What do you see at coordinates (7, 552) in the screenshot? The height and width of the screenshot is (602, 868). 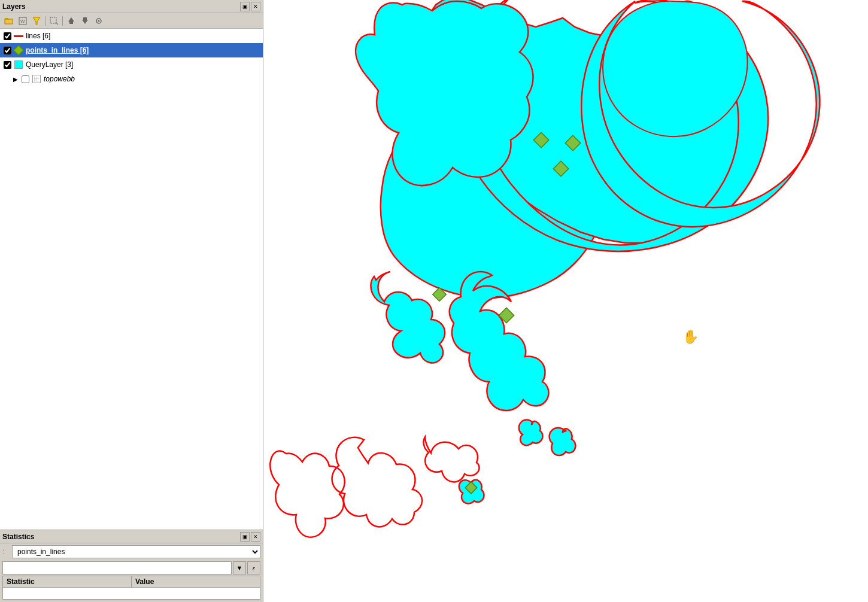 I see `stats-layer-icon: ⁚` at bounding box center [7, 552].